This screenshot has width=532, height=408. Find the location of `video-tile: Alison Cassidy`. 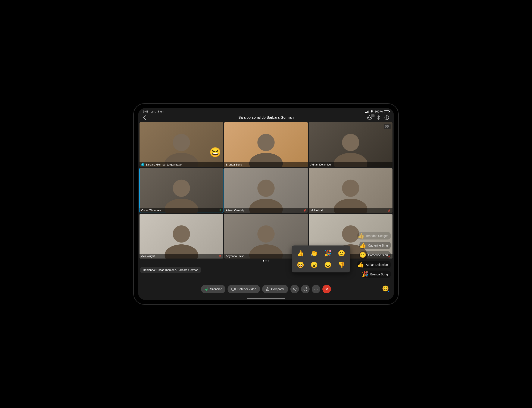

video-tile: Alison Cassidy is located at coordinates (266, 190).